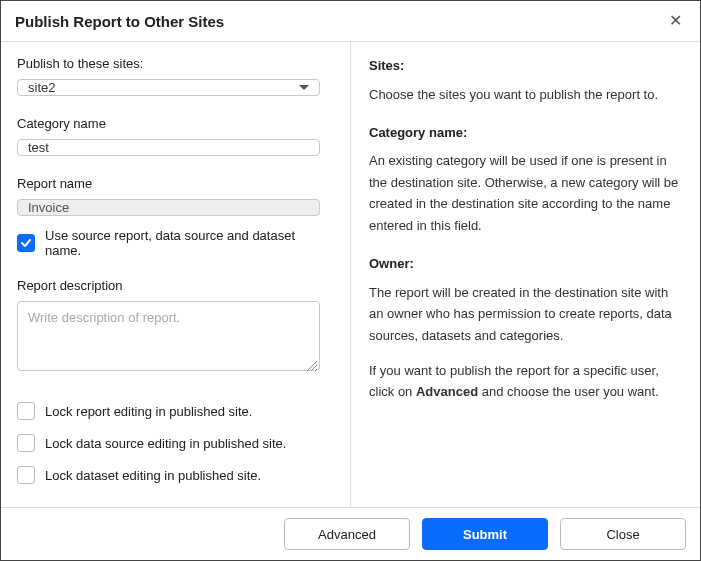 The width and height of the screenshot is (701, 561). What do you see at coordinates (26, 411) in the screenshot?
I see `lock-report-checkbox` at bounding box center [26, 411].